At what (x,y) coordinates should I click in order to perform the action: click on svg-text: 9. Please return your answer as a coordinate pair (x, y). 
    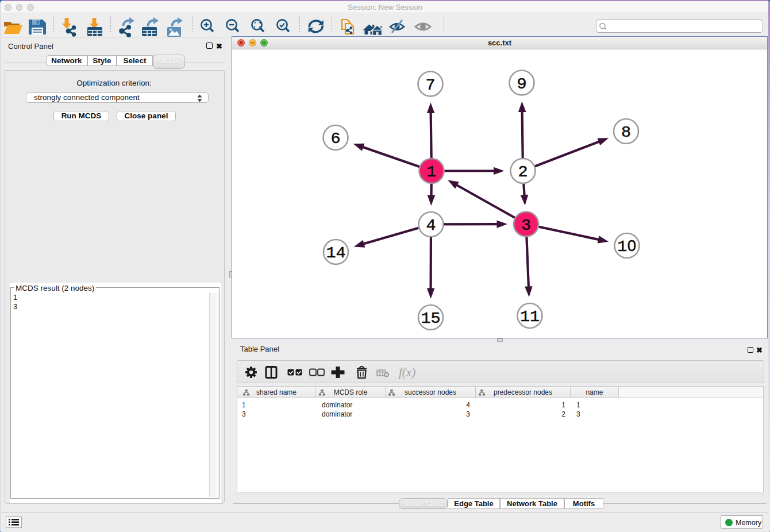
    Looking at the image, I should click on (522, 84).